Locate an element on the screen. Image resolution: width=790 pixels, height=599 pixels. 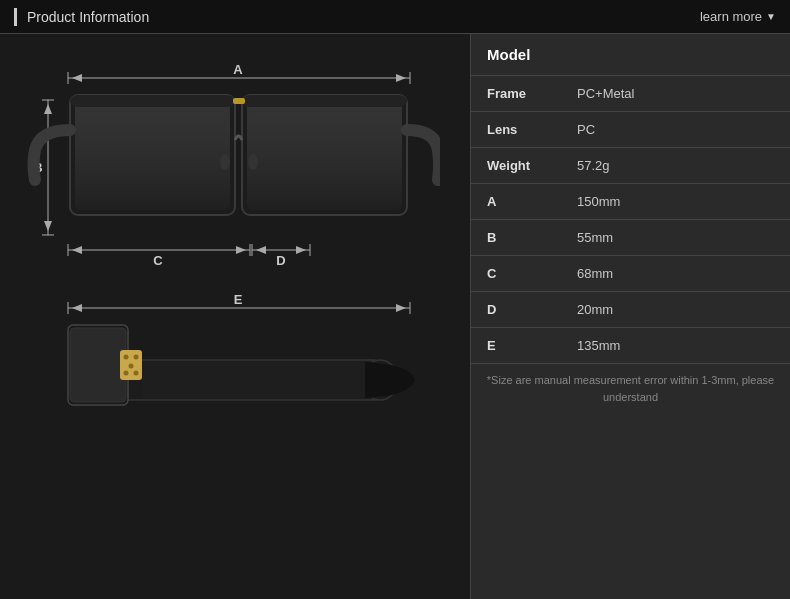
table-row: B55mm is located at coordinates (630, 238).